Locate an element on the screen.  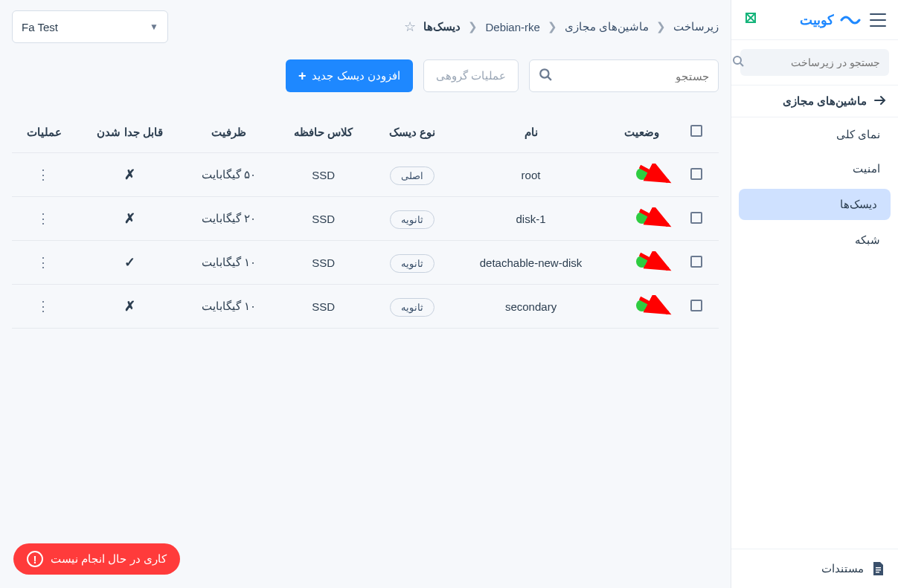
col-disk-type: نوع دیسک is located at coordinates (412, 132).